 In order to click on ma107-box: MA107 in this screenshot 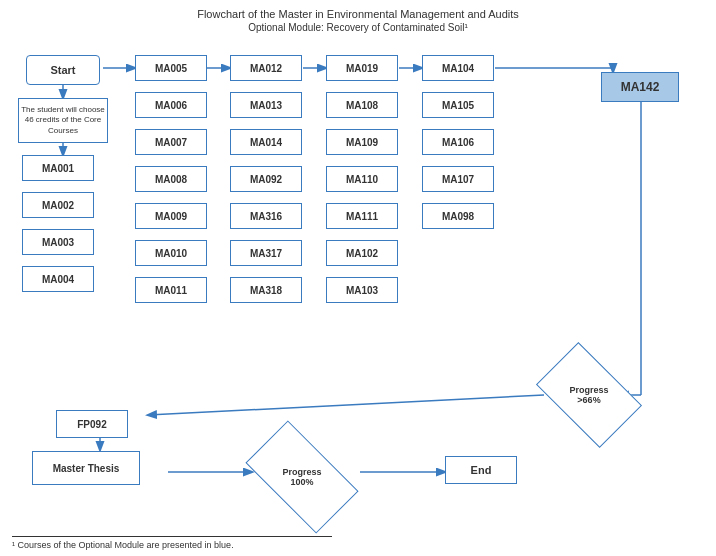, I will do `click(458, 179)`.